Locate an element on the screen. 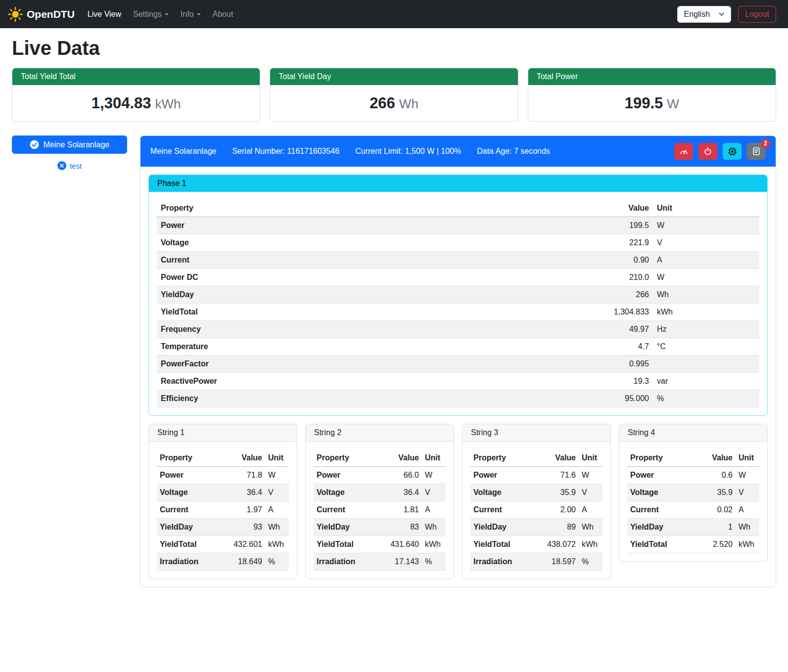  inverter-select-button: Meine Solaranlage is located at coordinates (69, 144).